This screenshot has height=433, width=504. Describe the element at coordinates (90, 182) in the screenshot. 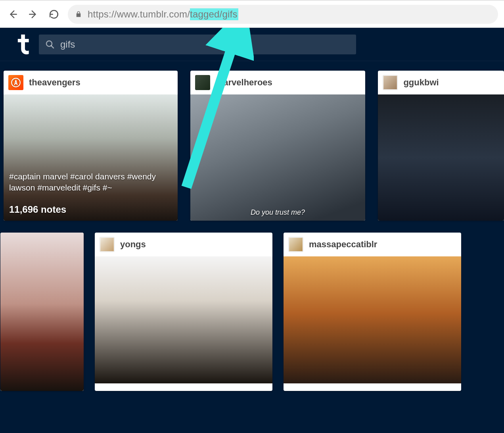

I see `post-tags: #captain marvel #carol danvers #wendy la…` at that location.